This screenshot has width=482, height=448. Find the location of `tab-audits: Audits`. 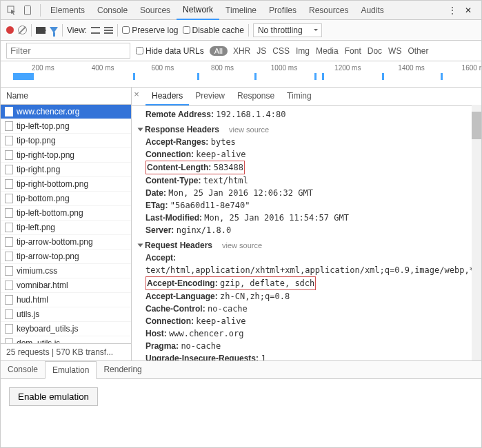

tab-audits: Audits is located at coordinates (372, 10).